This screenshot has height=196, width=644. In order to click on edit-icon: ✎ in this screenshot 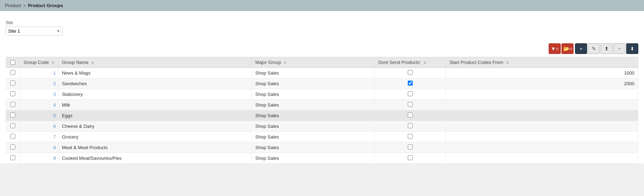, I will do `click(594, 49)`.